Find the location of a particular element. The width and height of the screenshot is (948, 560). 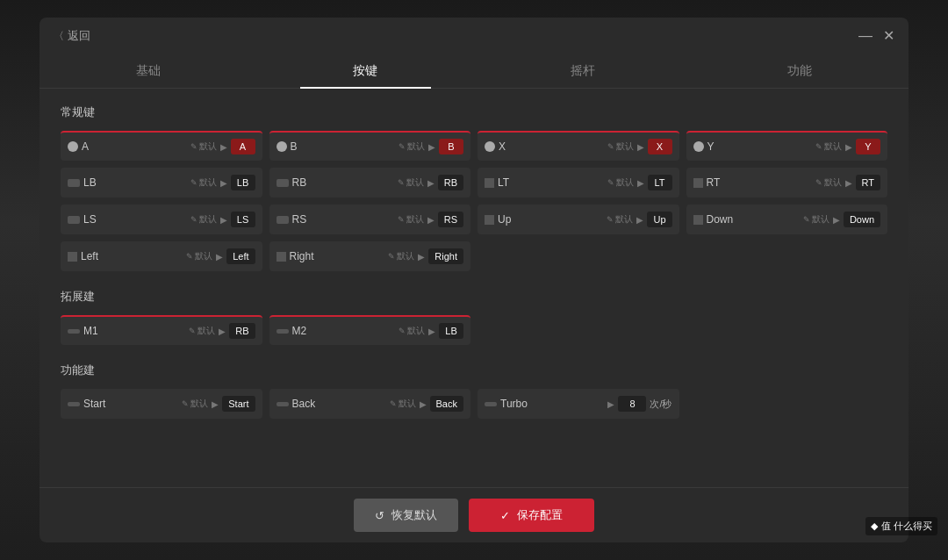

arrow-btn-RB: ▶ is located at coordinates (431, 183).